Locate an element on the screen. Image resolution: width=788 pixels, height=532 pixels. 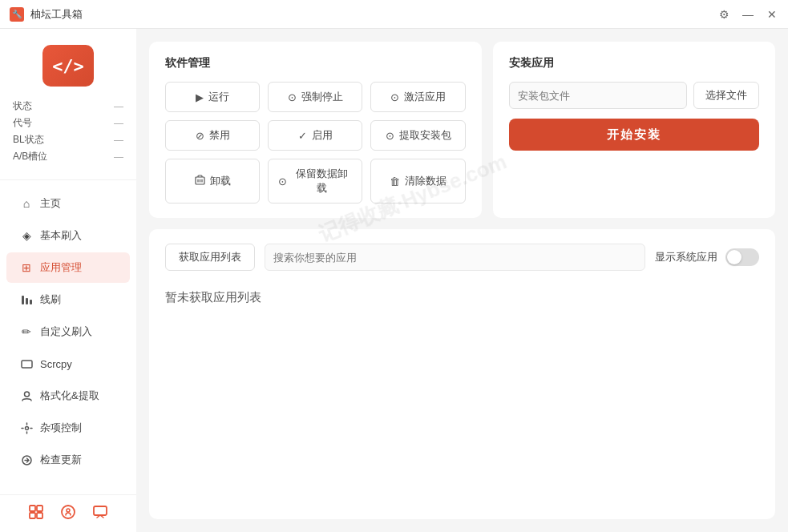
force-stop-icon: ⊙ is located at coordinates (292, 98).